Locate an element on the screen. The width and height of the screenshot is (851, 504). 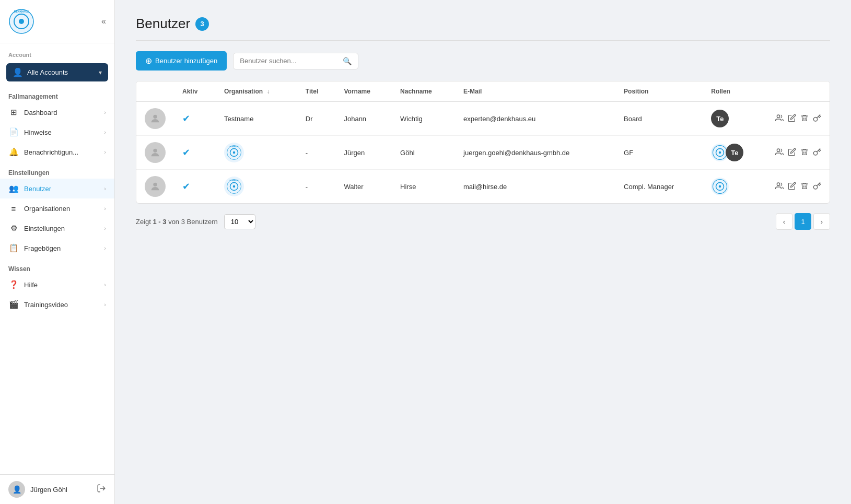
sidebar-collapse-button: « is located at coordinates (103, 21).